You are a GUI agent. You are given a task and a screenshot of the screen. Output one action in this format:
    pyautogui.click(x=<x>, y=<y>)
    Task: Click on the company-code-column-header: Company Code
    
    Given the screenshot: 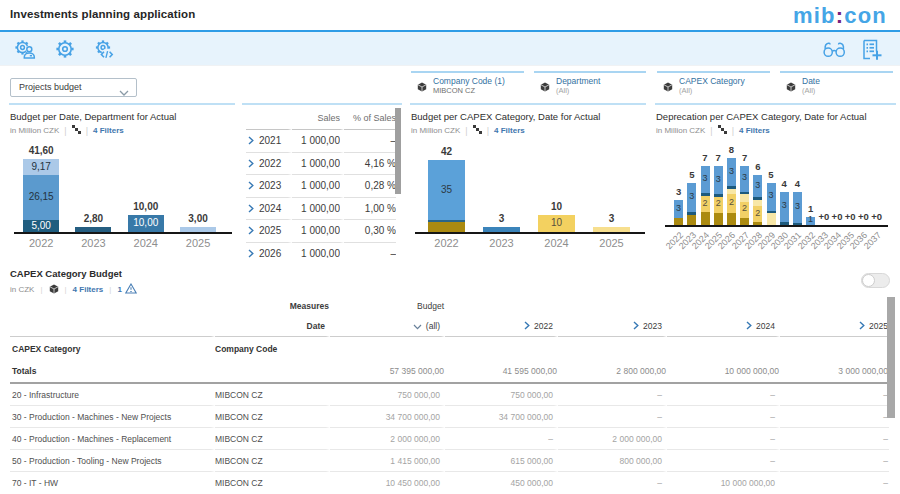 What is the action you would take?
    pyautogui.click(x=272, y=348)
    